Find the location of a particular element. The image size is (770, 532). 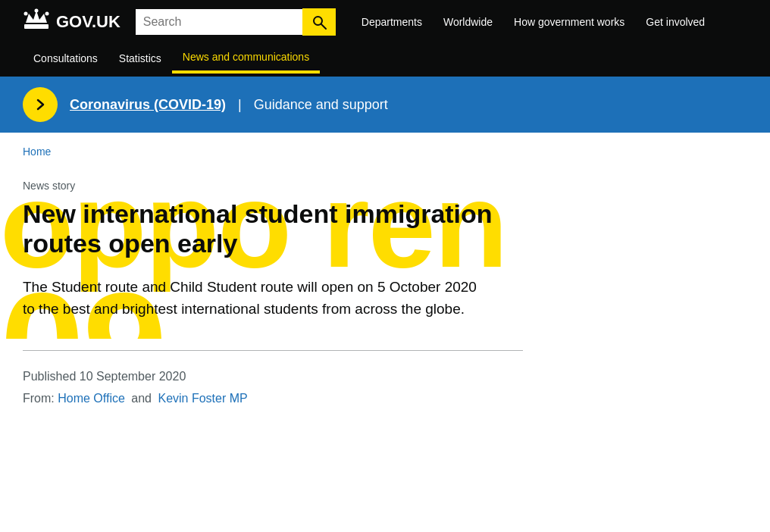

nav-get-involved: Get involved is located at coordinates (675, 22).